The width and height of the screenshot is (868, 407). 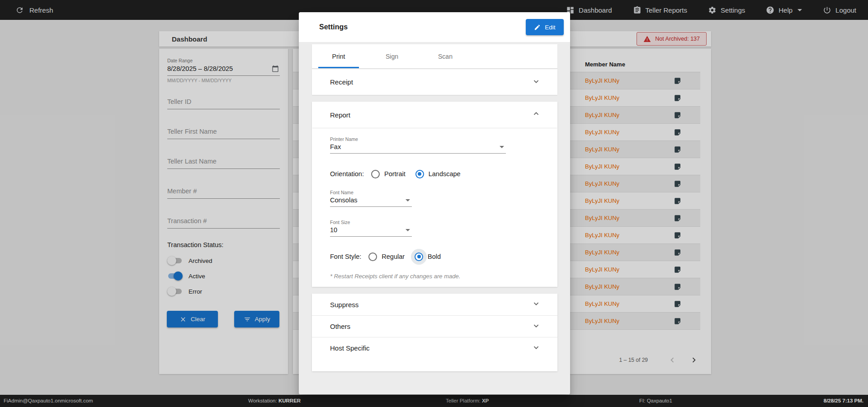 I want to click on restart-note: * Restart Receipts client if any changes…, so click(x=431, y=276).